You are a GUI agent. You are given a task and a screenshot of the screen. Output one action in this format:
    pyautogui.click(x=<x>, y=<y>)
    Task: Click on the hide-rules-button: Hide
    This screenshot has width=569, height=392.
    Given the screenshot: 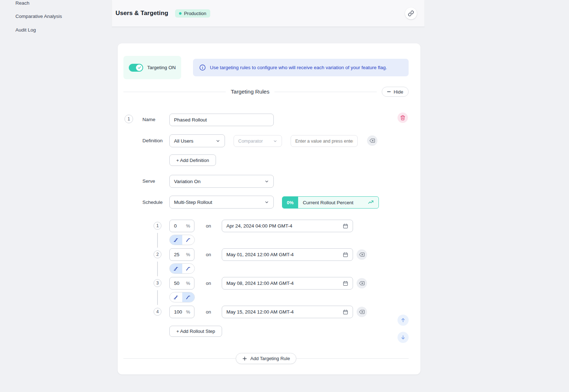 What is the action you would take?
    pyautogui.click(x=395, y=92)
    